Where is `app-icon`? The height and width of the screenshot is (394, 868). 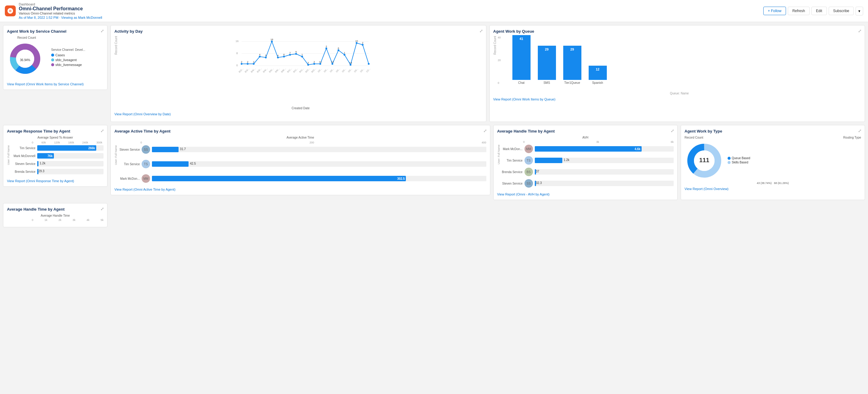
app-icon is located at coordinates (10, 11).